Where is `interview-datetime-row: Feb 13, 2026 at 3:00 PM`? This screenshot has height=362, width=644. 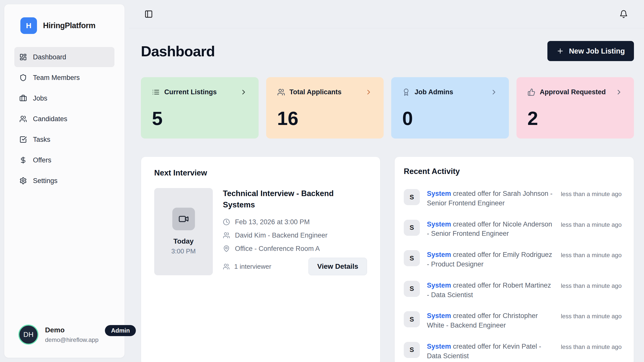
interview-datetime-row: Feb 13, 2026 at 3:00 PM is located at coordinates (295, 222).